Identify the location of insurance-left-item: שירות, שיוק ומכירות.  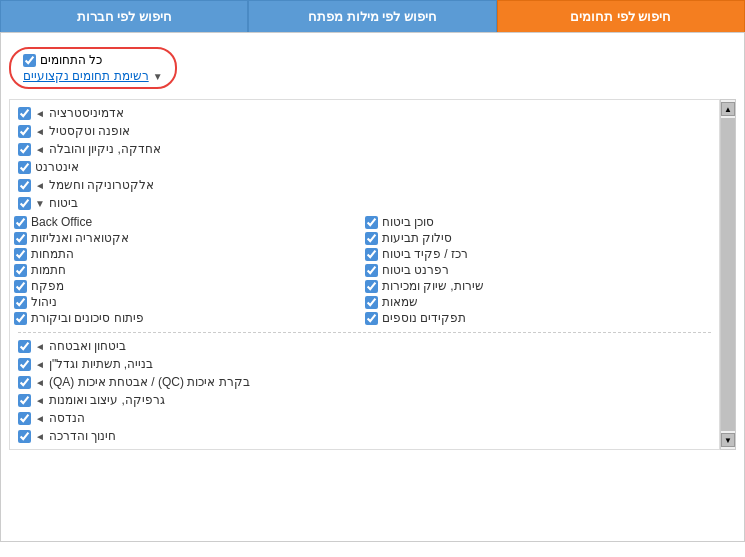
(536, 286).